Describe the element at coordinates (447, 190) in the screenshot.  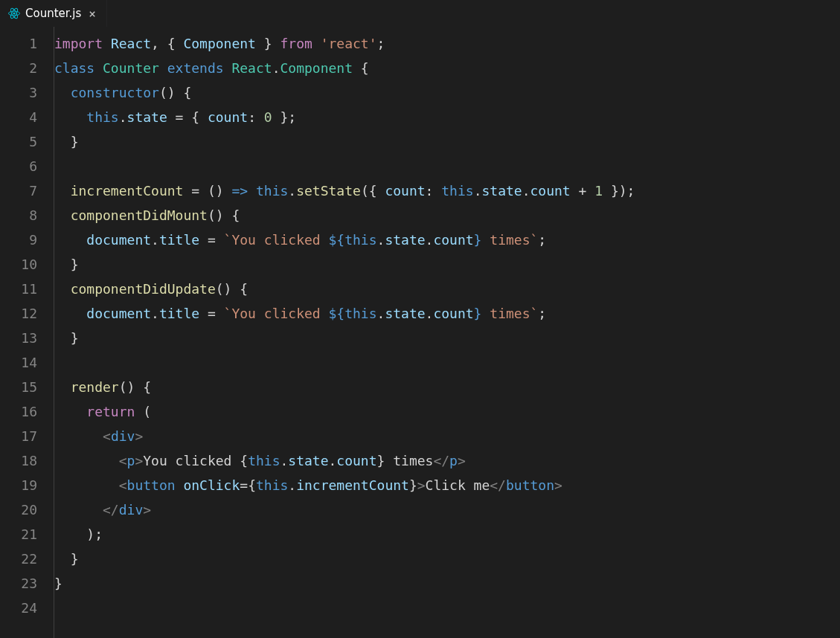
I see `code-line: incrementCount = () => this.setState({ c…` at that location.